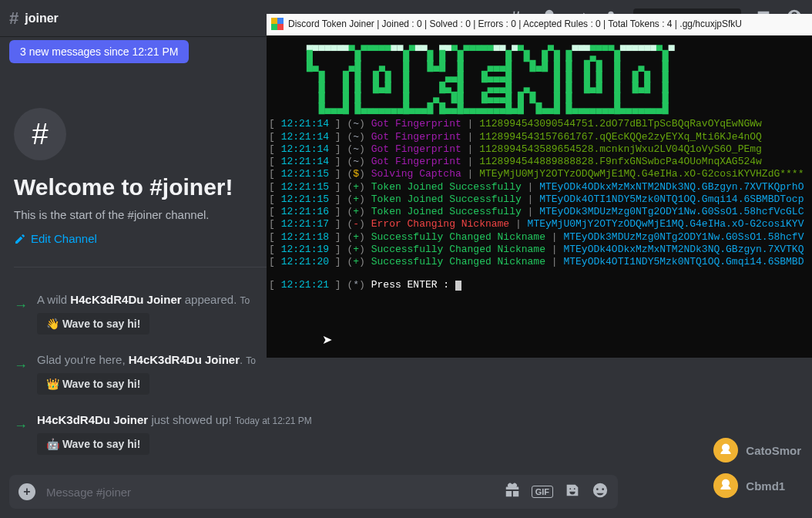 Image resolution: width=812 pixels, height=518 pixels. I want to click on join-message: H4cK3dR4Du Joiner just showed up! Today …, so click(174, 419).